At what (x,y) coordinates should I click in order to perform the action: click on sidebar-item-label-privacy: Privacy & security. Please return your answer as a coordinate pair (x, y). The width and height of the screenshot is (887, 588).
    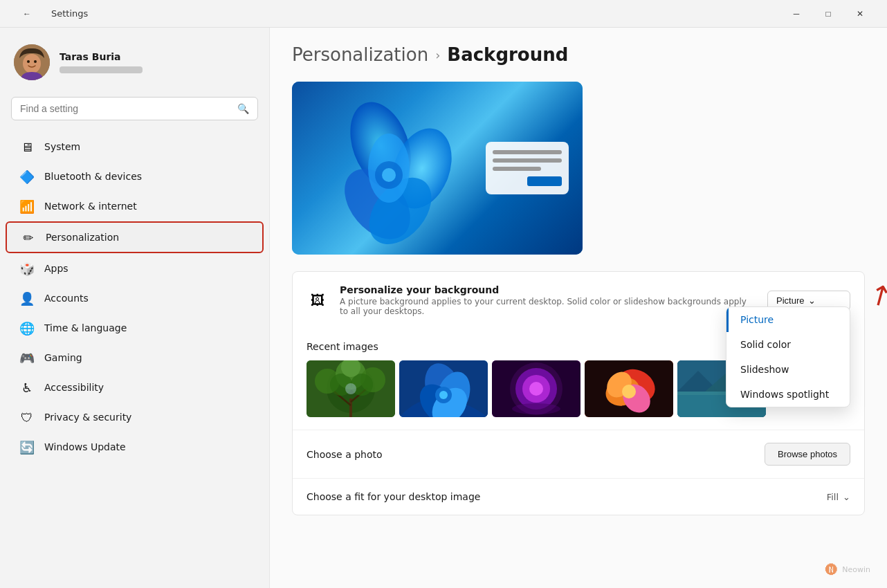
    Looking at the image, I should click on (88, 417).